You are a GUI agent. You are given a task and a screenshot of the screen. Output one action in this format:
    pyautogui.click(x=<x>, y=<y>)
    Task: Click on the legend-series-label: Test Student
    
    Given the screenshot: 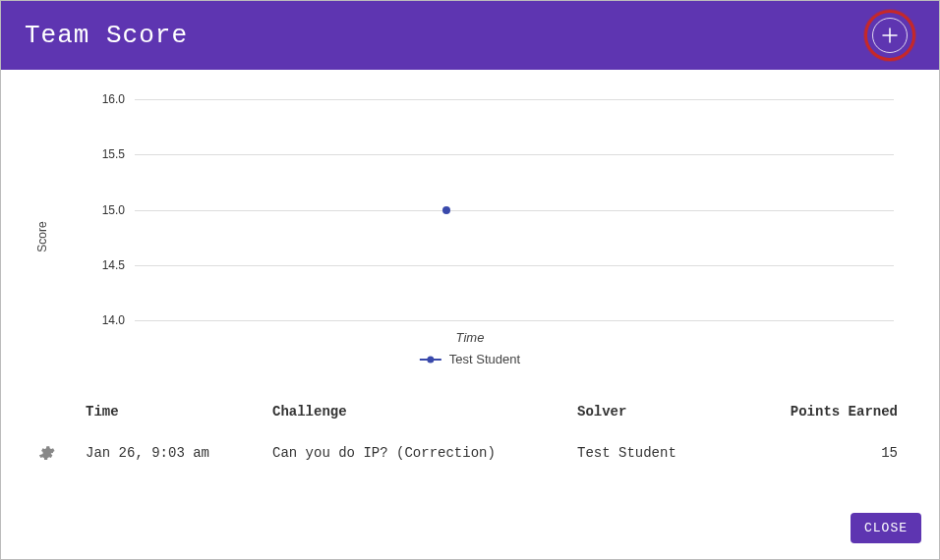 What is the action you would take?
    pyautogui.click(x=485, y=360)
    